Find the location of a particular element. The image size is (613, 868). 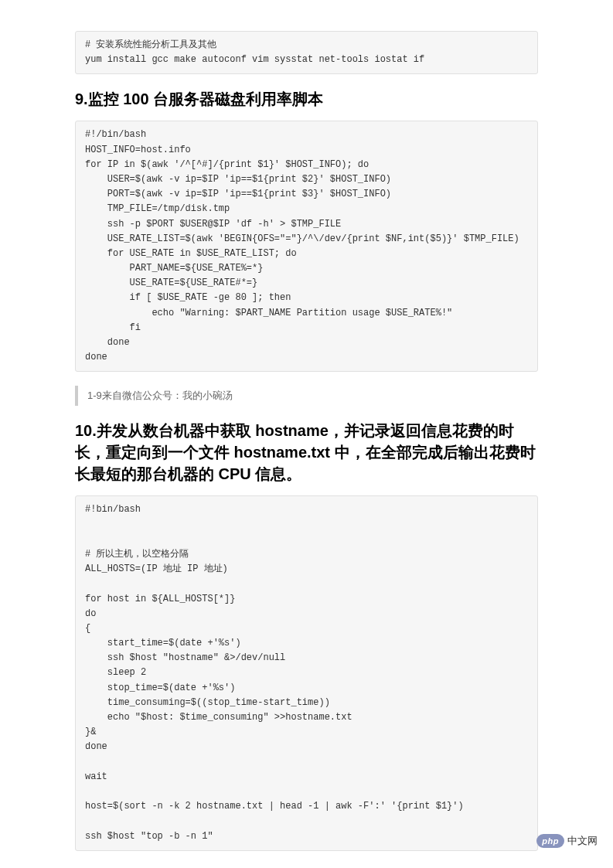

footer-logo: php 中文网 is located at coordinates (567, 841).